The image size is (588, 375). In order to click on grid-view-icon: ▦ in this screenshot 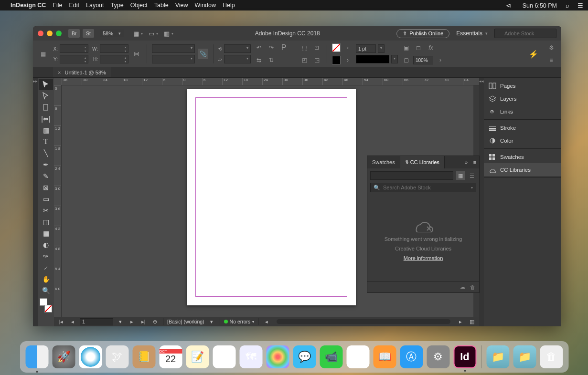, I will do `click(460, 176)`.